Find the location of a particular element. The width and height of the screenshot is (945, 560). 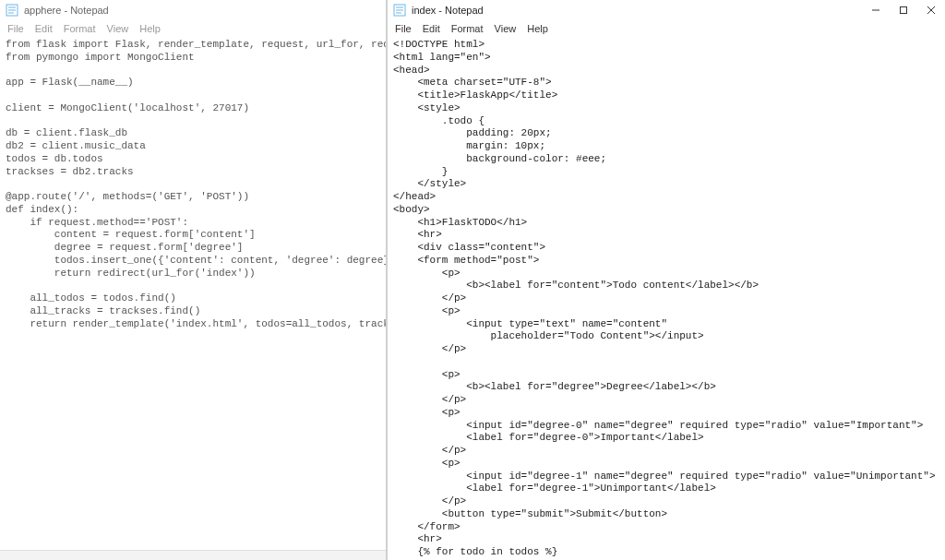

maximize-button is located at coordinates (903, 10).